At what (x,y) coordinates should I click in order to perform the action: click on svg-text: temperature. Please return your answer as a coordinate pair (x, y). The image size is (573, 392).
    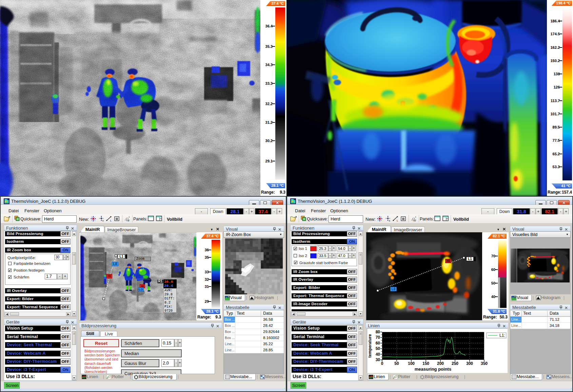
    Looking at the image, I should click on (370, 346).